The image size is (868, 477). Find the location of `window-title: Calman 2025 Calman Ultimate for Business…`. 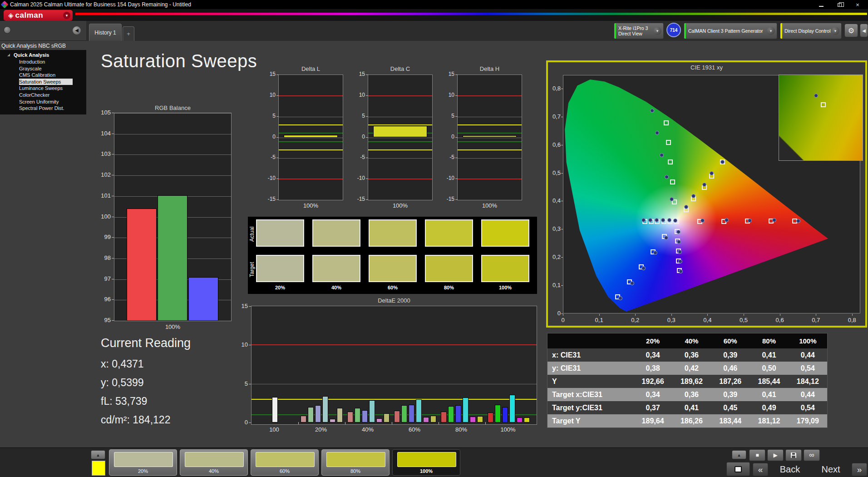

window-title: Calman 2025 Calman Ultimate for Business… is located at coordinates (101, 5).